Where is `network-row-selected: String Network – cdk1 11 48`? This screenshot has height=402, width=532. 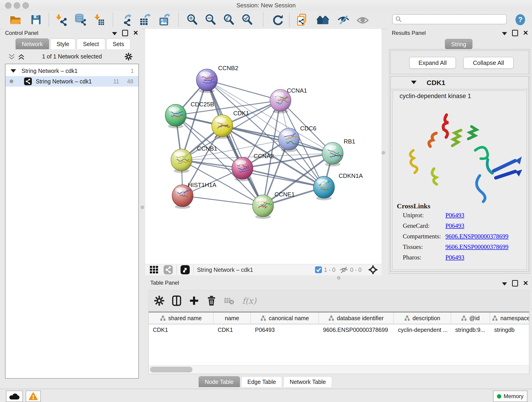
network-row-selected: String Network – cdk1 11 48 is located at coordinates (72, 81).